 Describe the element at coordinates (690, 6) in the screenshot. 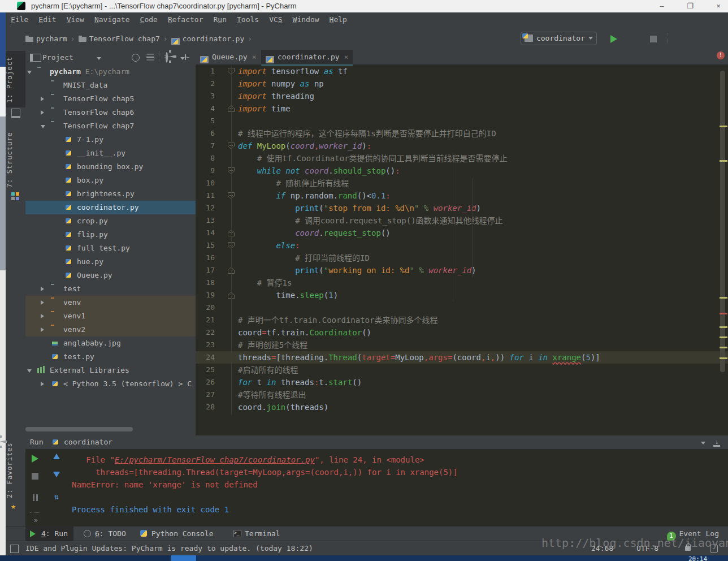

I see `restore-button: ❐` at that location.